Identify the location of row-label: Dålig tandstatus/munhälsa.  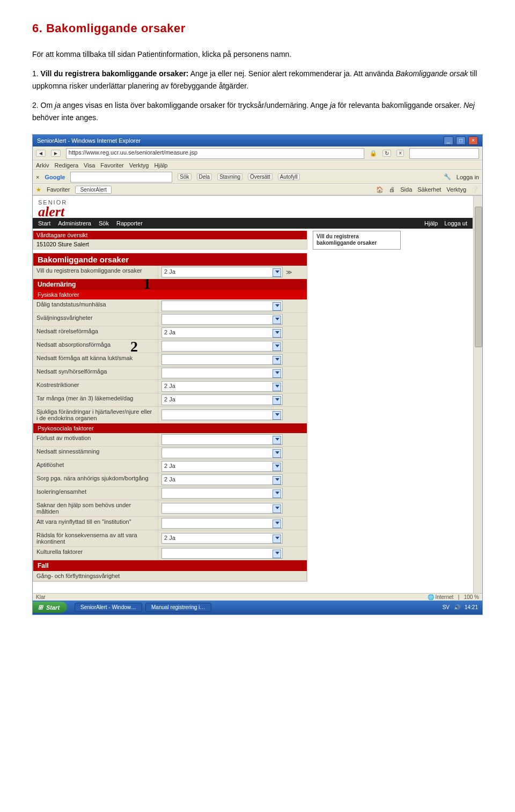
(95, 306).